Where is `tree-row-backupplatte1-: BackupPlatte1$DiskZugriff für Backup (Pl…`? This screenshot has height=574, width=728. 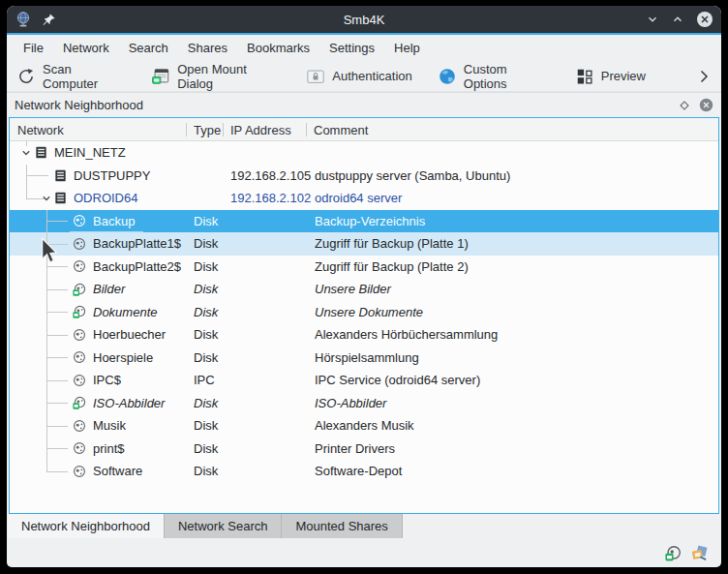
tree-row-backupplatte1-: BackupPlatte1$DiskZugriff für Backup (Pl… is located at coordinates (364, 244).